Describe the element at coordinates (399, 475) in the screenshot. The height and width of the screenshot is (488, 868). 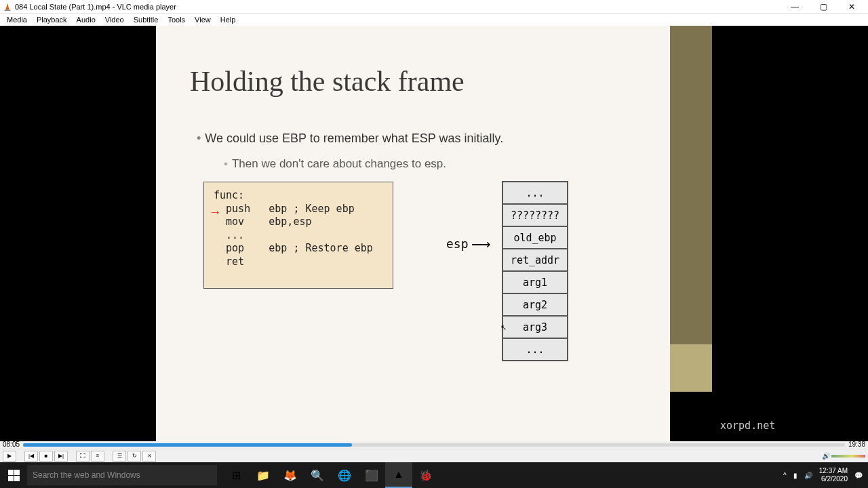
I see `vlc-taskbar-icon: ▲` at that location.